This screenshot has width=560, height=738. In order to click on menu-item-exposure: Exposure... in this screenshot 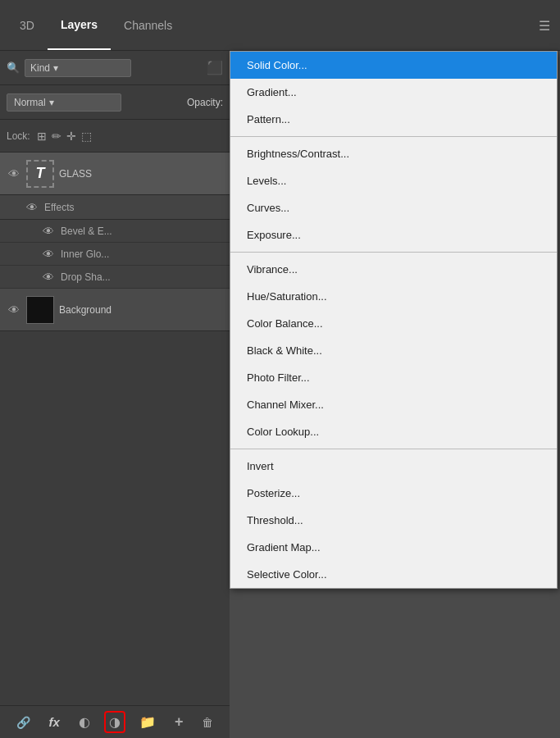, I will do `click(394, 235)`.